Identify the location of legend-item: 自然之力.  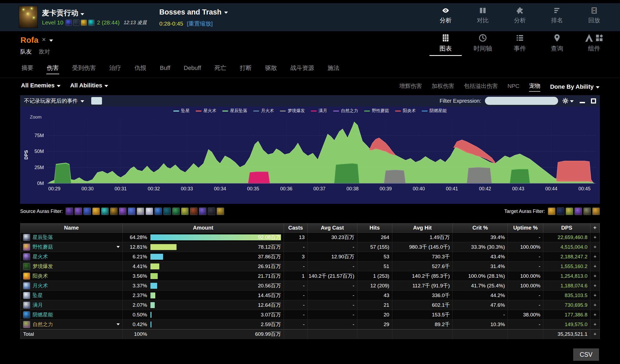
(346, 111).